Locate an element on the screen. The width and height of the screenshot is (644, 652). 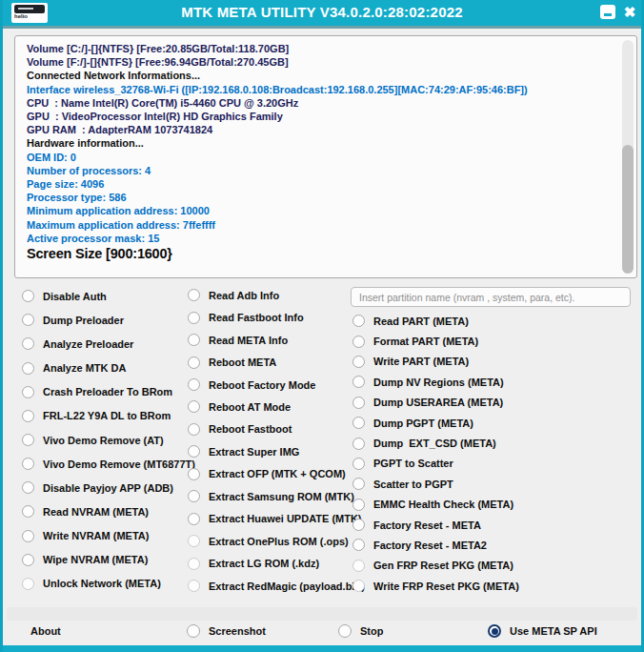
radio-option-label: EMMC Health Check (META) is located at coordinates (444, 504).